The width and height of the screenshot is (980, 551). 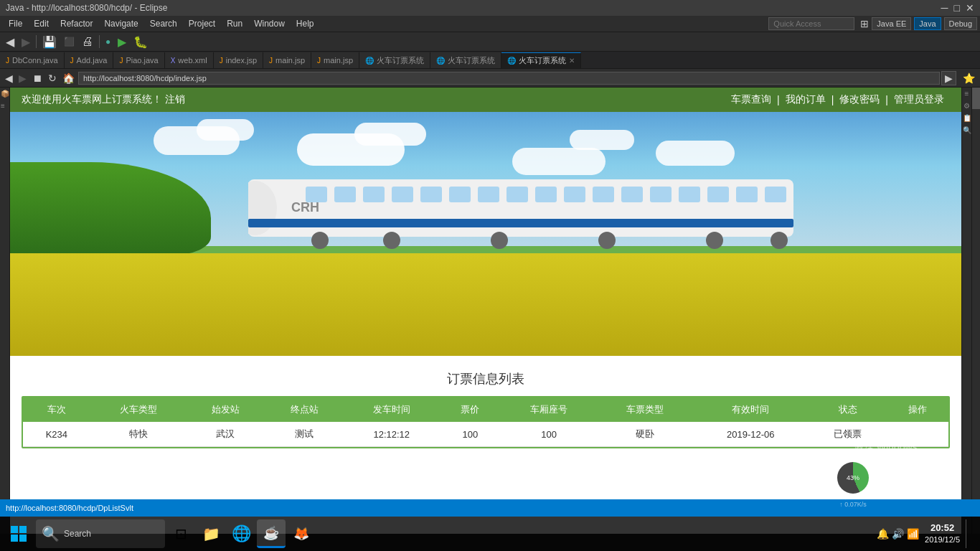 What do you see at coordinates (108, 42) in the screenshot?
I see `toolbar-build: ●` at bounding box center [108, 42].